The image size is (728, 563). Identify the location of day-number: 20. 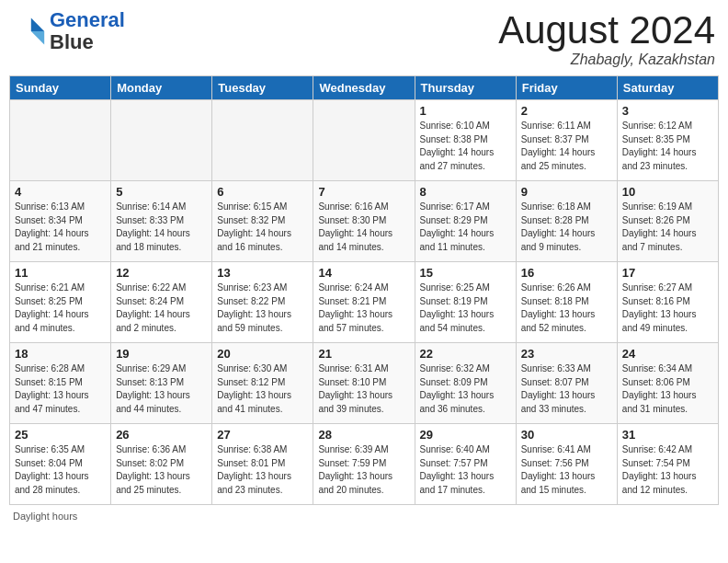
(263, 353).